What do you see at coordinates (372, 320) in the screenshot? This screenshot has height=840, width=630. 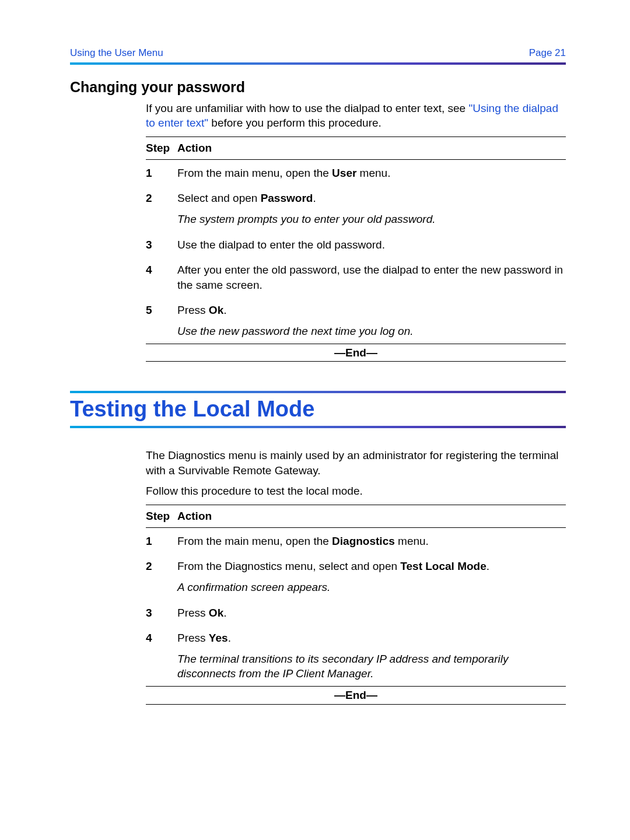 I see `step-action: Press Ok. Use the new password the next …` at bounding box center [372, 320].